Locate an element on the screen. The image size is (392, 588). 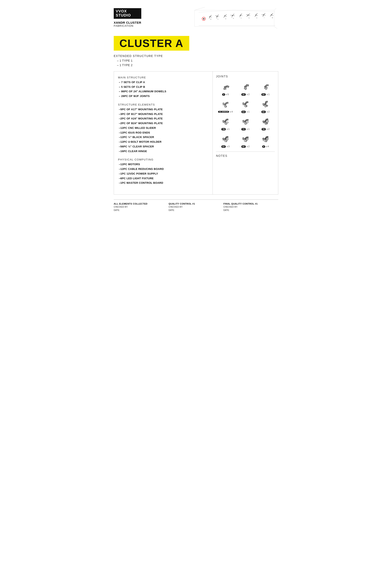
joint-badge-8a: 8A is located at coordinates (224, 146).